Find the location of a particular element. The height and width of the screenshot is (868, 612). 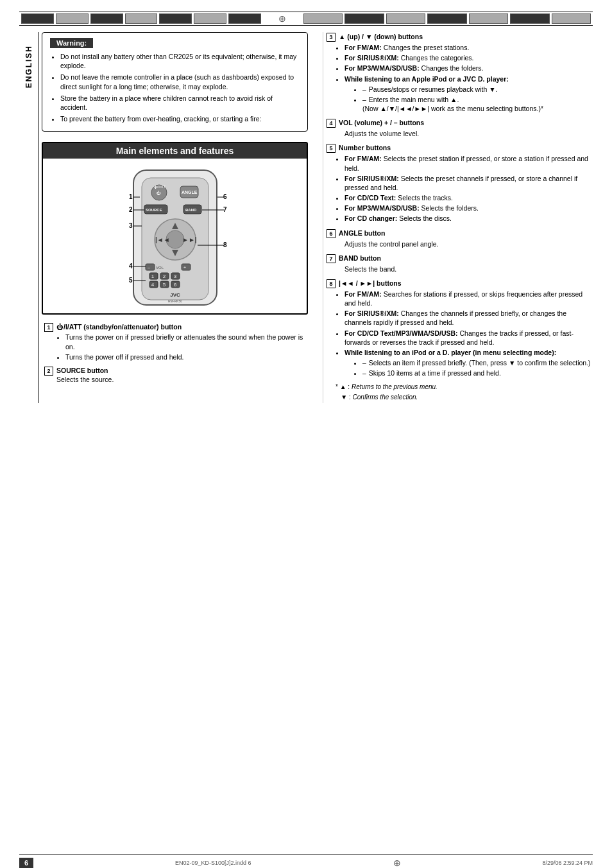

svg-text: ANGLE is located at coordinates (190, 193).